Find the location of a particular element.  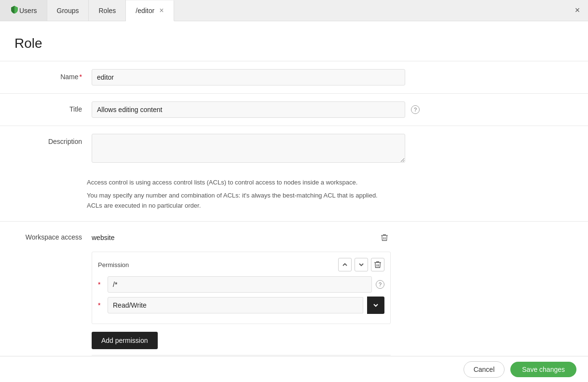

save-changes-button: Save changes is located at coordinates (543, 369).